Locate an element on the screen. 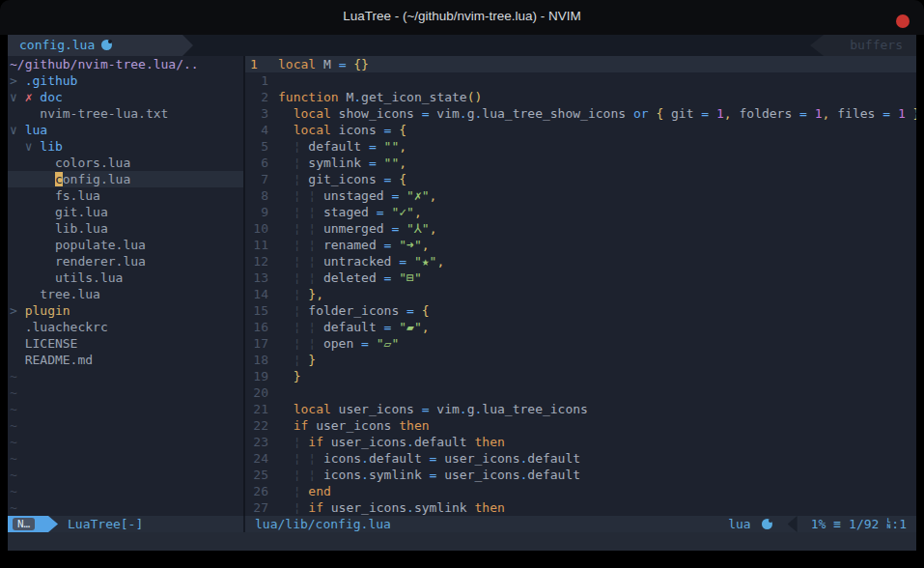 The height and width of the screenshot is (568, 924). code-line: 9 ¦ ¦ staged = "✓", is located at coordinates (581, 213).